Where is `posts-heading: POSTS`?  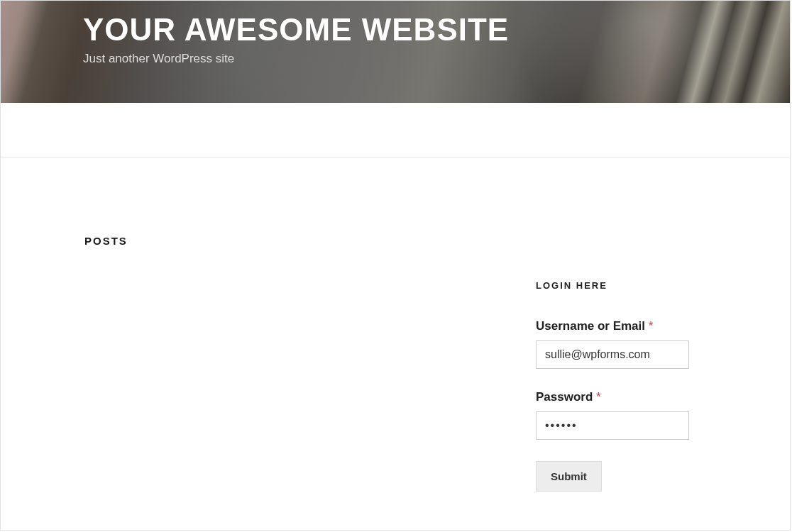 posts-heading: POSTS is located at coordinates (310, 241).